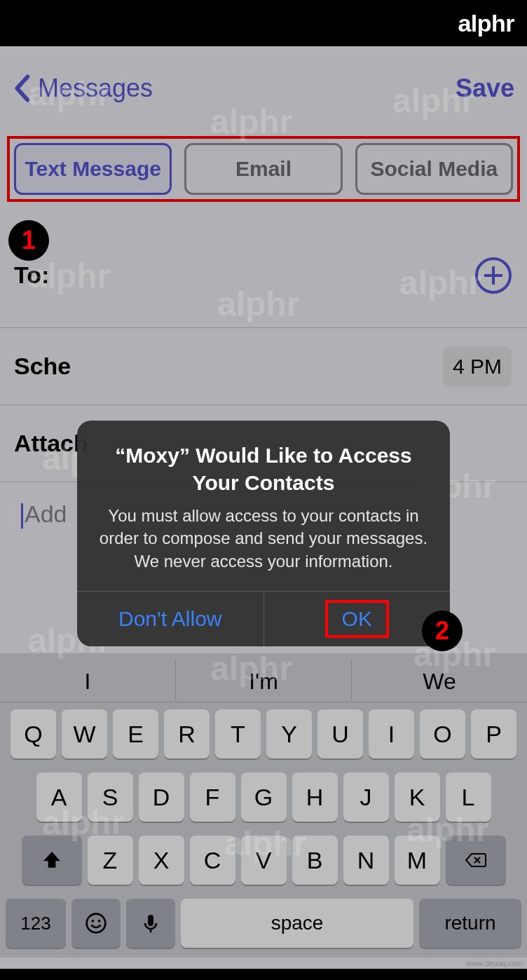 Image resolution: width=527 pixels, height=980 pixels. I want to click on key-o: O, so click(443, 734).